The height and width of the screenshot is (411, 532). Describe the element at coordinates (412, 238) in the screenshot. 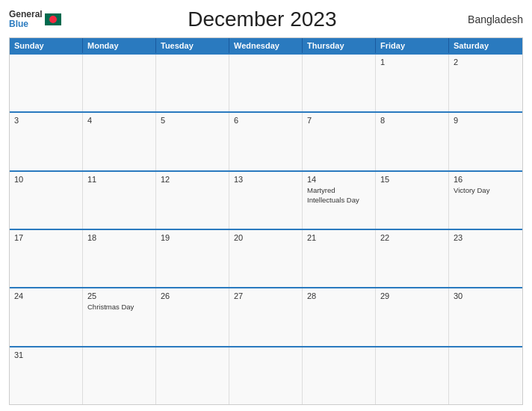

I see `day-number: 22` at that location.